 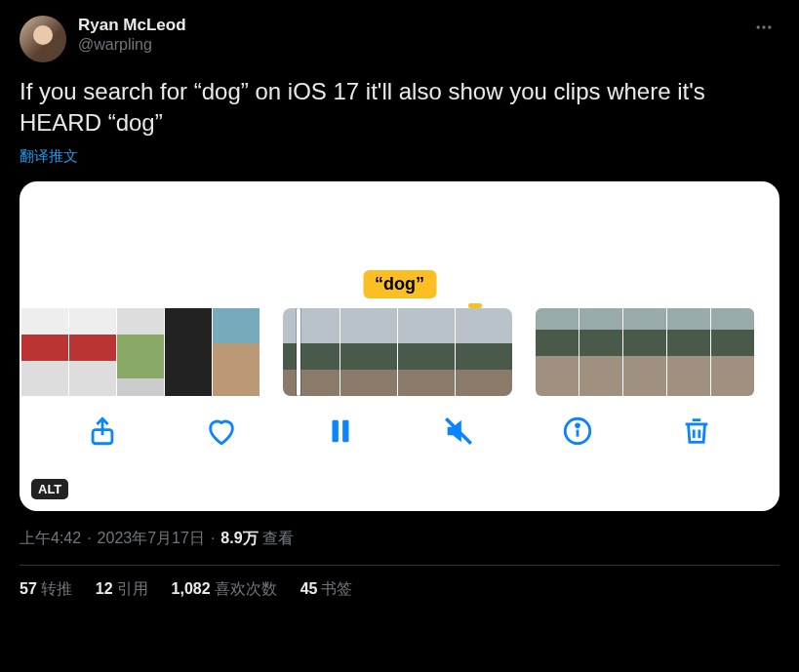 I want to click on quotes-stat: 12引用, so click(x=122, y=589).